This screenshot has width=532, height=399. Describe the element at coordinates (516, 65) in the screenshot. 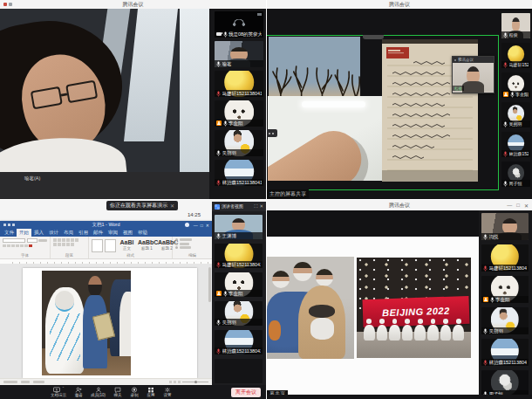

I see `participant-label: 马建轩1521138041` at that location.